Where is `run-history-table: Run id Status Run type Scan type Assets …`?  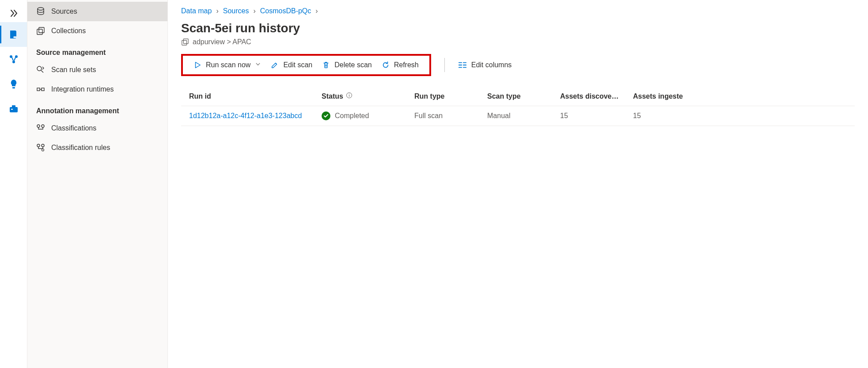
run-history-table: Run id Status Run type Scan type Assets … is located at coordinates (518, 106).